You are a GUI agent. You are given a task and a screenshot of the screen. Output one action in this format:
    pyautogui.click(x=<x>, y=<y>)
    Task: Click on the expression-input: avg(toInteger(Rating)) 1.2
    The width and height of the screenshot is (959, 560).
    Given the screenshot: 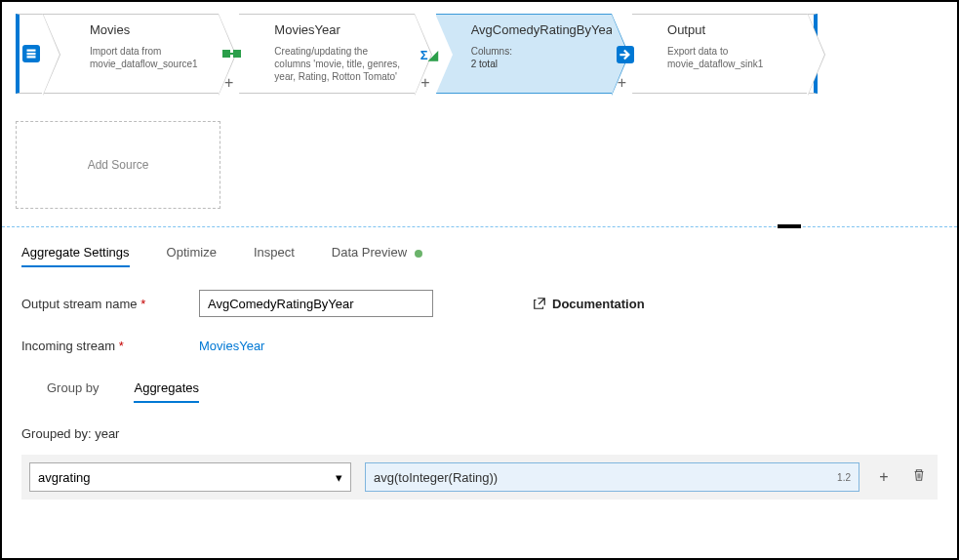 What is the action you would take?
    pyautogui.click(x=613, y=477)
    